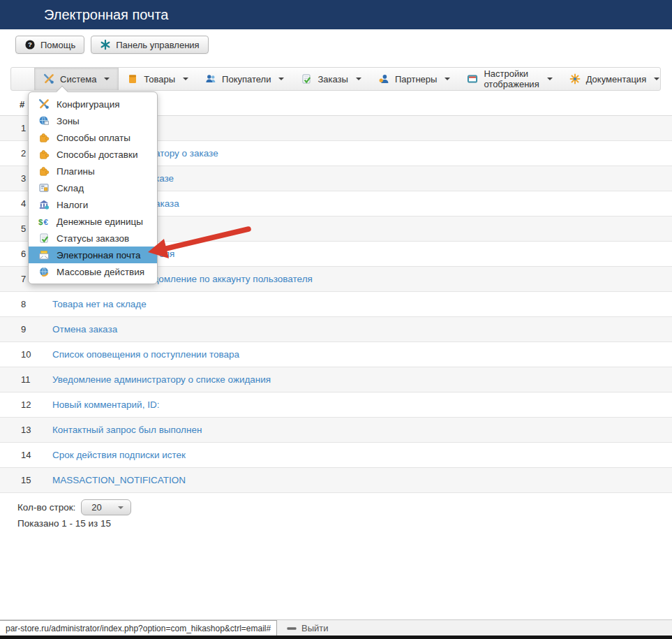  What do you see at coordinates (336, 330) in the screenshot?
I see `table-row: 9Отмена заказа` at bounding box center [336, 330].